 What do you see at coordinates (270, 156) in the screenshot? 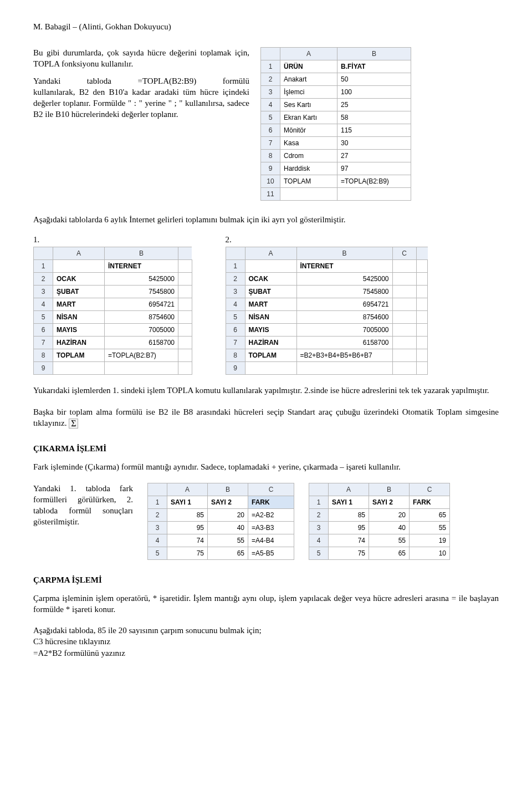
I see `row-number: 8` at bounding box center [270, 156].